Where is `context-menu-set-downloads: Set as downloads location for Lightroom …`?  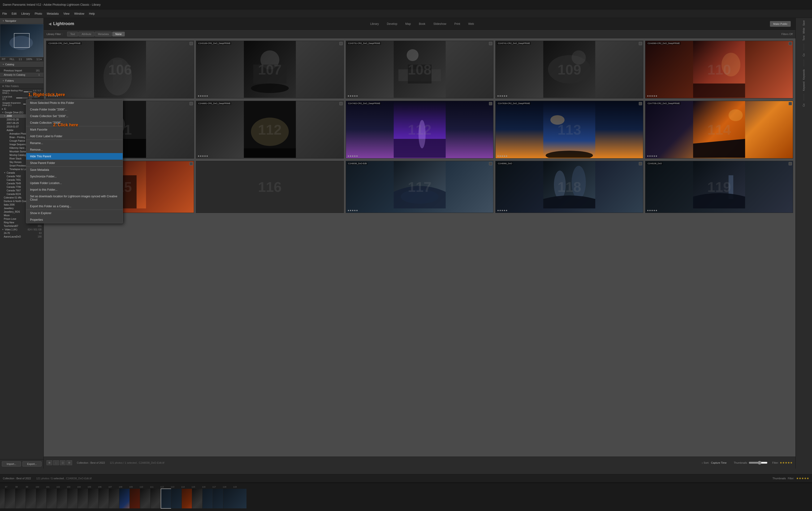
context-menu-set-downloads: Set as downloads location for Lightroom … is located at coordinates (75, 198).